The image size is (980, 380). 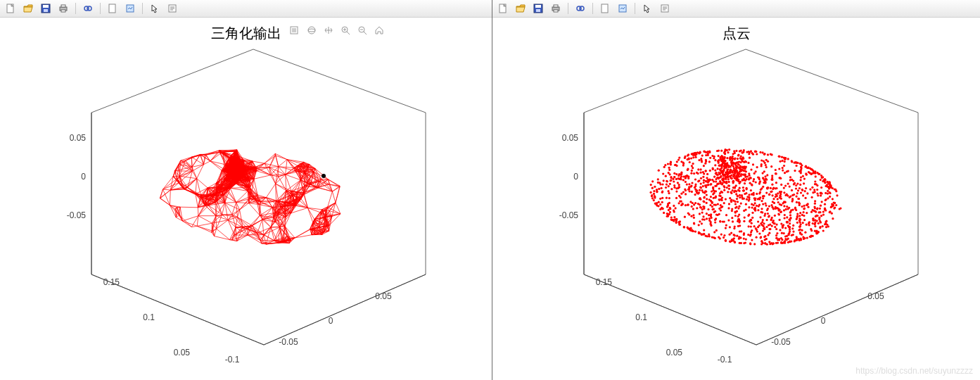 What do you see at coordinates (379, 30) in the screenshot?
I see `home-icon` at bounding box center [379, 30].